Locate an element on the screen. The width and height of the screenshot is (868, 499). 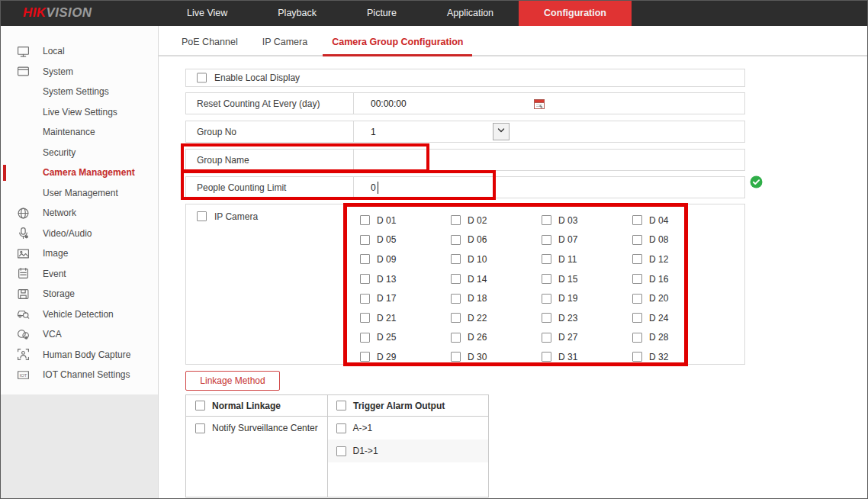
sidebar-item-image: Image is located at coordinates (79, 253).